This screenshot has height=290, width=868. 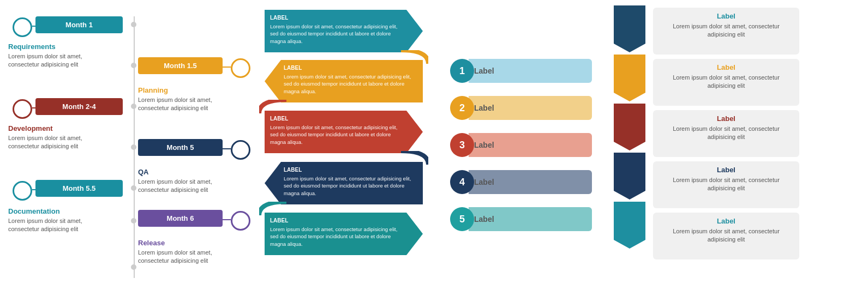 I want to click on chevron-card-3: Label Lorem ipsum dolor sit amet, consec…, so click(x=726, y=134).